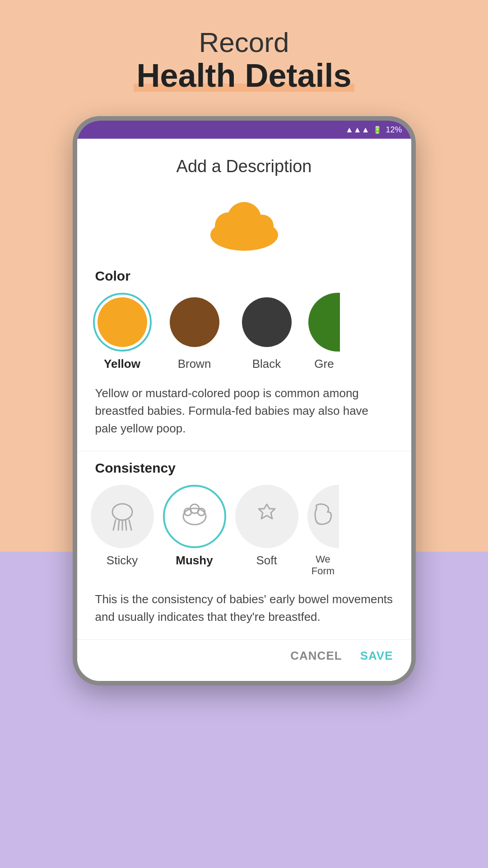 This screenshot has width=488, height=868. Describe the element at coordinates (244, 130) in the screenshot. I see `status-bar: ▲▲▲ 🔋 12%` at that location.